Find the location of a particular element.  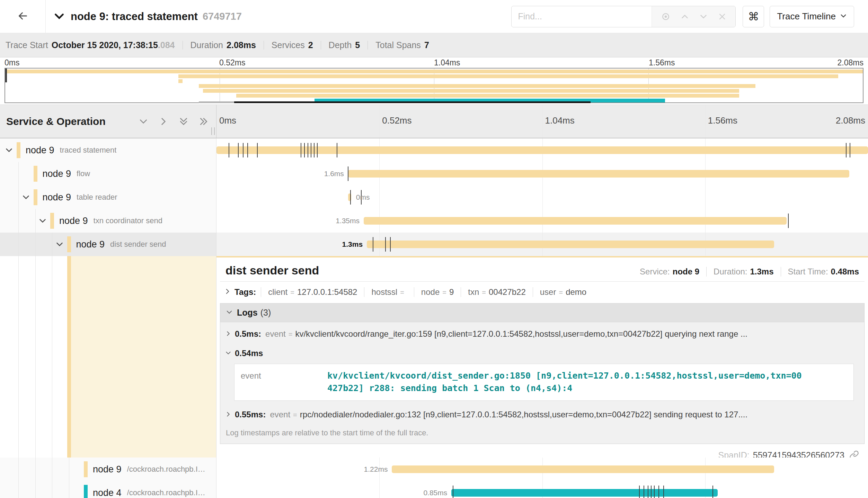

log-field-value: kv/kvclient/kvcoord/dist_sender.go:1850 … is located at coordinates (565, 382).